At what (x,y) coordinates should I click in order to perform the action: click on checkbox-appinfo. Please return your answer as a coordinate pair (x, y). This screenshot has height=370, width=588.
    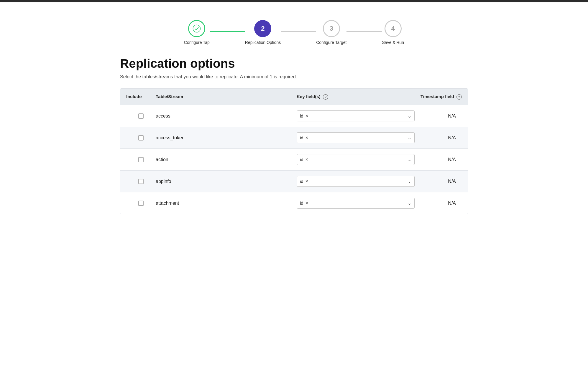
    Looking at the image, I should click on (141, 181).